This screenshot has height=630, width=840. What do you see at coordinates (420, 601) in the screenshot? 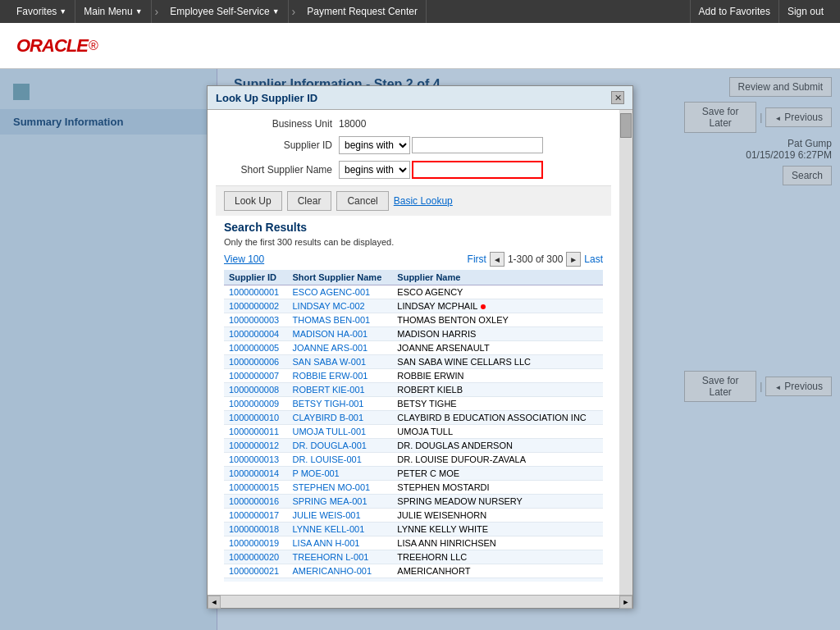
I see `modal-horizontal-scrollbar: ◄ ►` at bounding box center [420, 601].